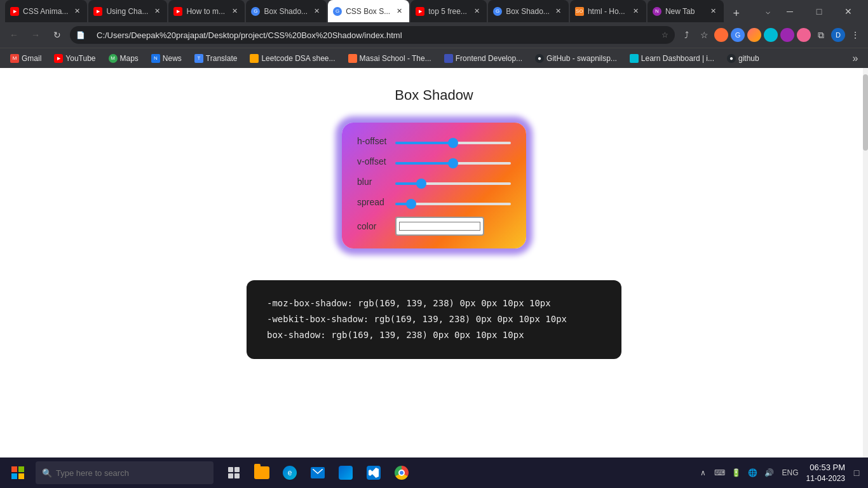 The image size is (868, 488). I want to click on tab-new: N New Tab ✕, so click(686, 11).